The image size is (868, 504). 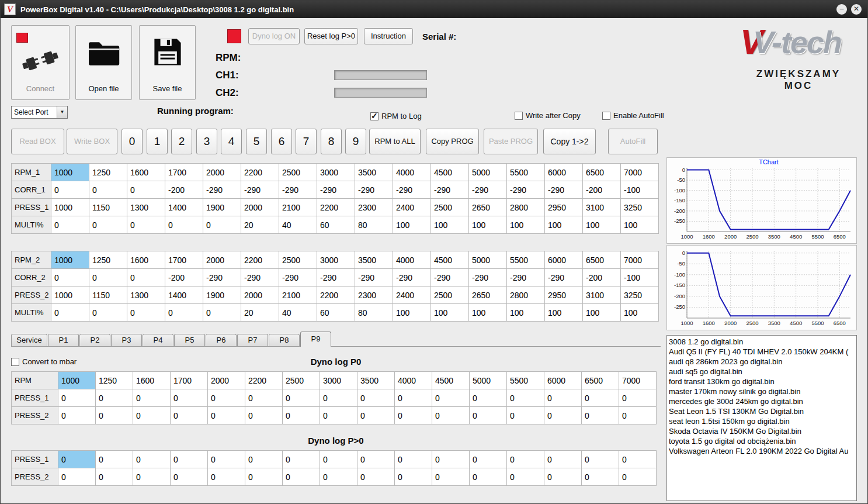 What do you see at coordinates (762, 361) in the screenshot?
I see `file-list-item: audi q8 286km 2023 go digital.bin` at bounding box center [762, 361].